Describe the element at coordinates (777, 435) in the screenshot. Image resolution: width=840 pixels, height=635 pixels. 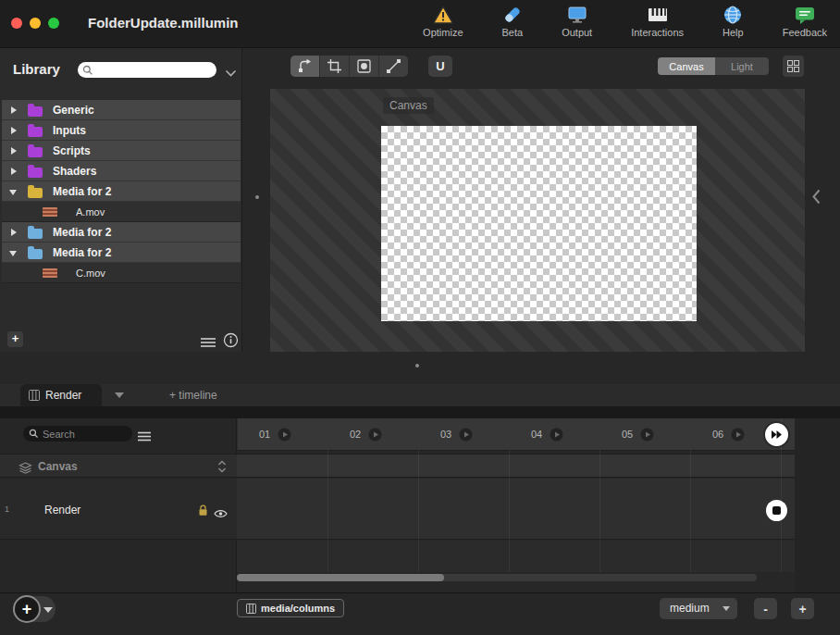
I see `skip-forward-button` at that location.